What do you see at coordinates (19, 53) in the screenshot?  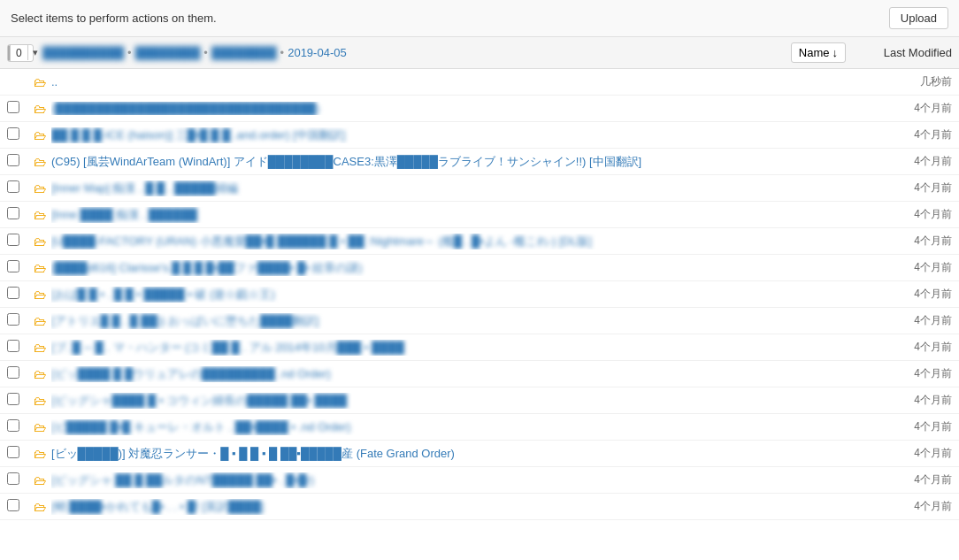 I see `selected-count: 0` at bounding box center [19, 53].